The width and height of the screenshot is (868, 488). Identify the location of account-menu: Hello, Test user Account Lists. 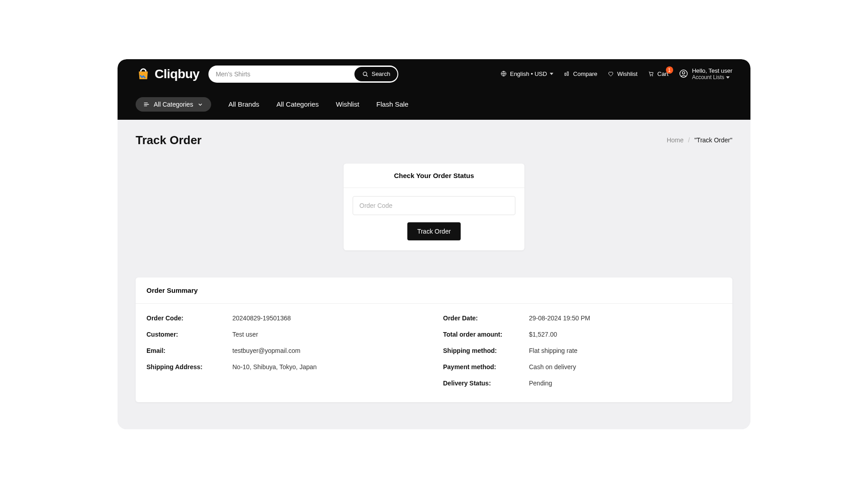
(705, 74).